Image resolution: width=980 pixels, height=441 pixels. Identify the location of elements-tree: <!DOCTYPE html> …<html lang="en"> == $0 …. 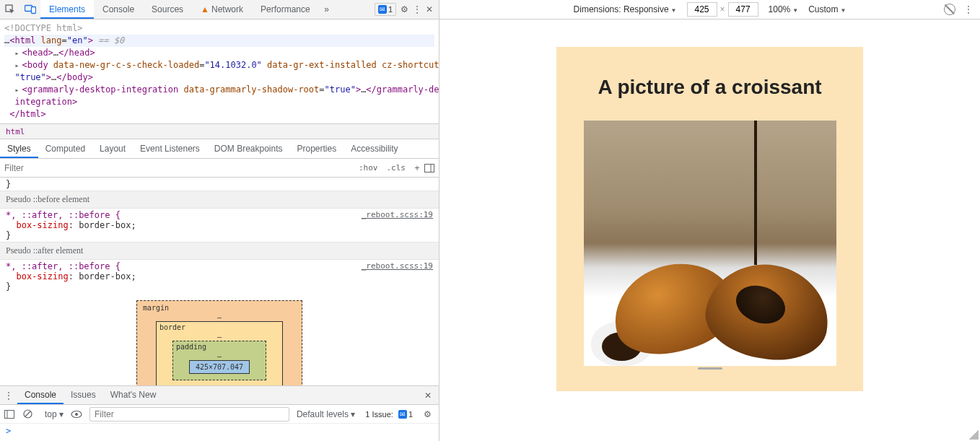
(219, 71).